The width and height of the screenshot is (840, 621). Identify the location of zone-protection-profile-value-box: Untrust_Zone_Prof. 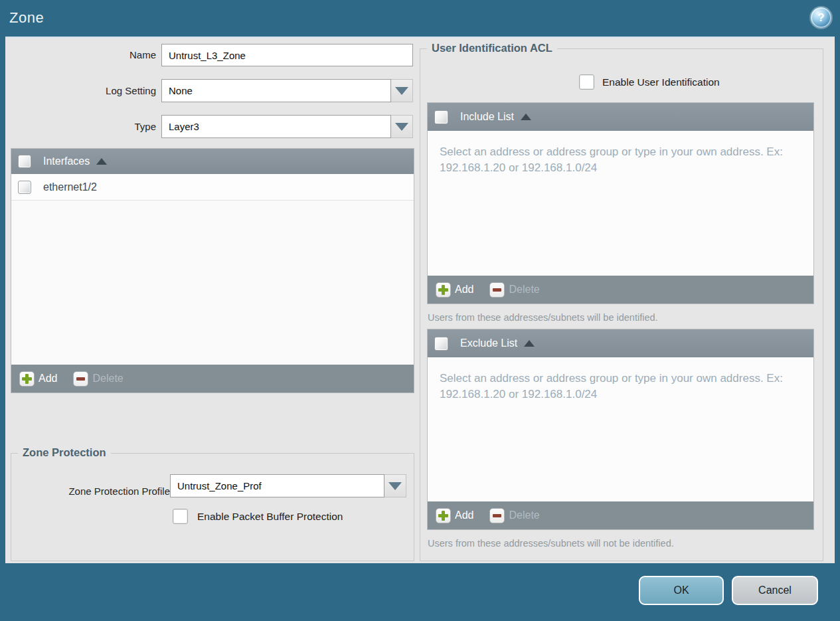
(278, 486).